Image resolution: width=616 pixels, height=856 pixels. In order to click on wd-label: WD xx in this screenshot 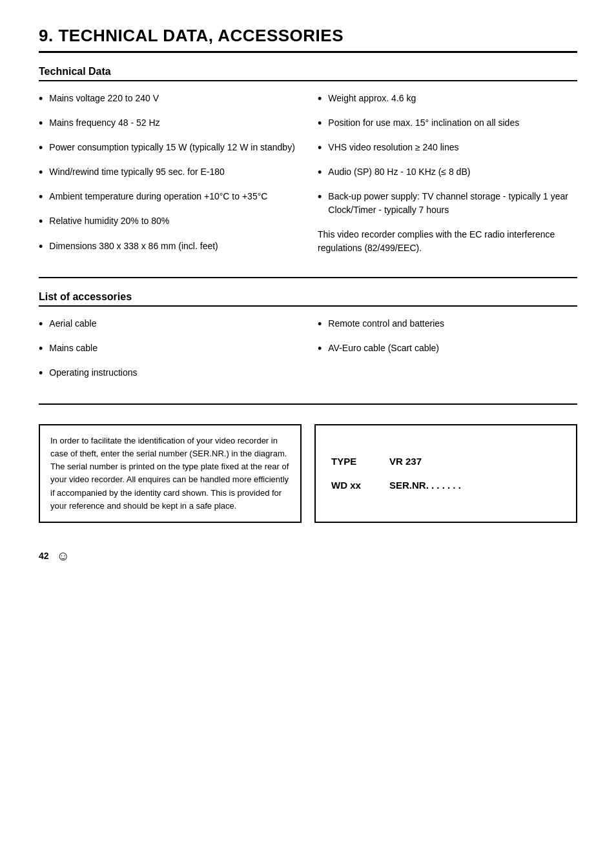, I will do `click(351, 485)`.